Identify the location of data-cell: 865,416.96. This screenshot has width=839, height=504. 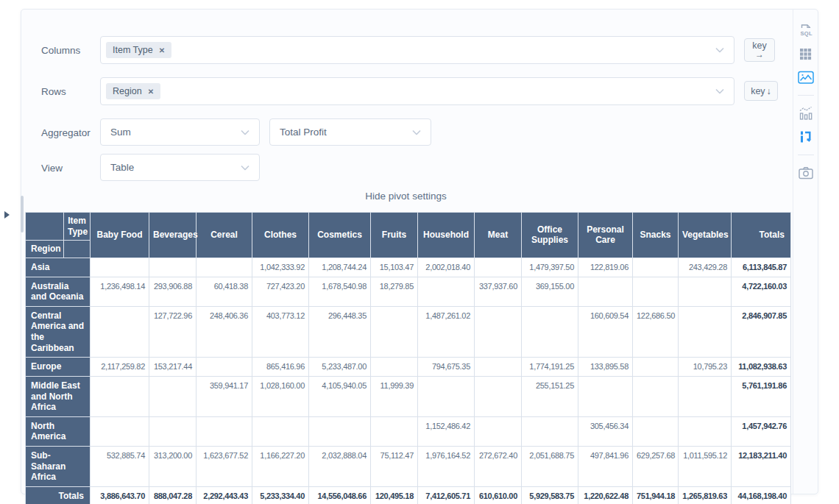
(281, 367).